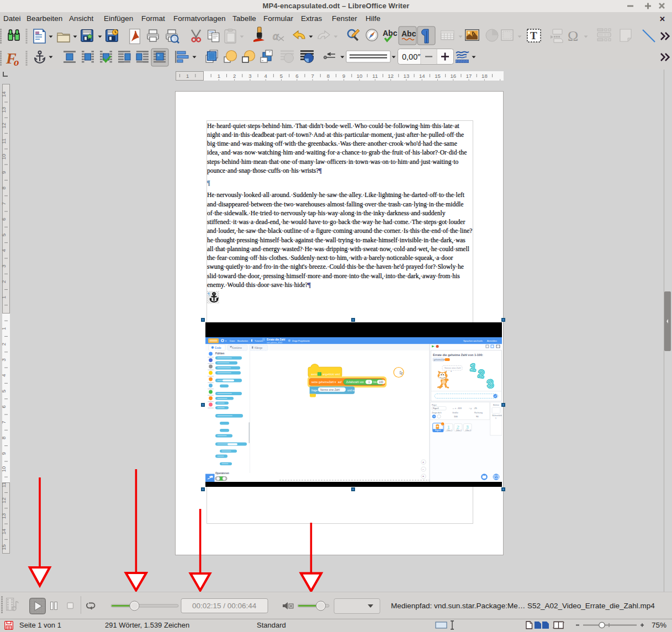 The height and width of the screenshot is (632, 672). Describe the element at coordinates (473, 341) in the screenshot. I see `svg-text: Sprachen wechseln` at that location.